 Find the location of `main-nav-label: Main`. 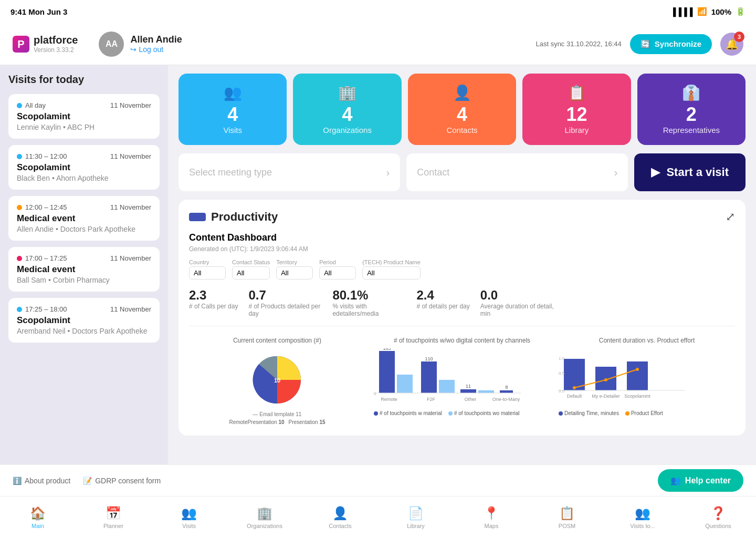

main-nav-label: Main is located at coordinates (38, 526).